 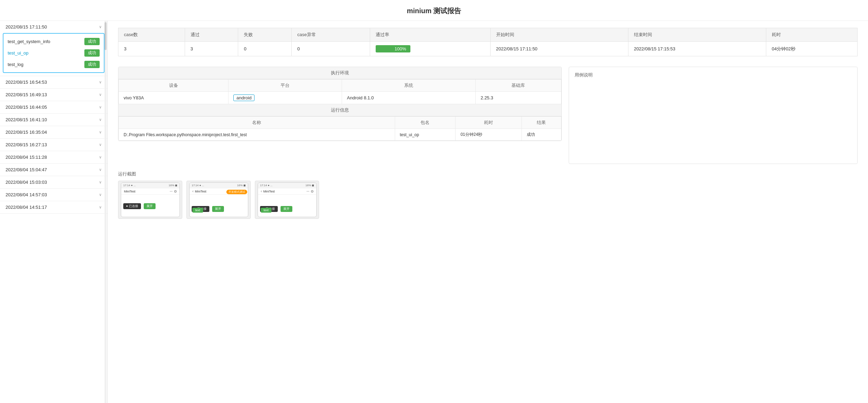 I want to click on phone-status-bar: 17:14 ● ... 16% ◼, so click(x=287, y=186).